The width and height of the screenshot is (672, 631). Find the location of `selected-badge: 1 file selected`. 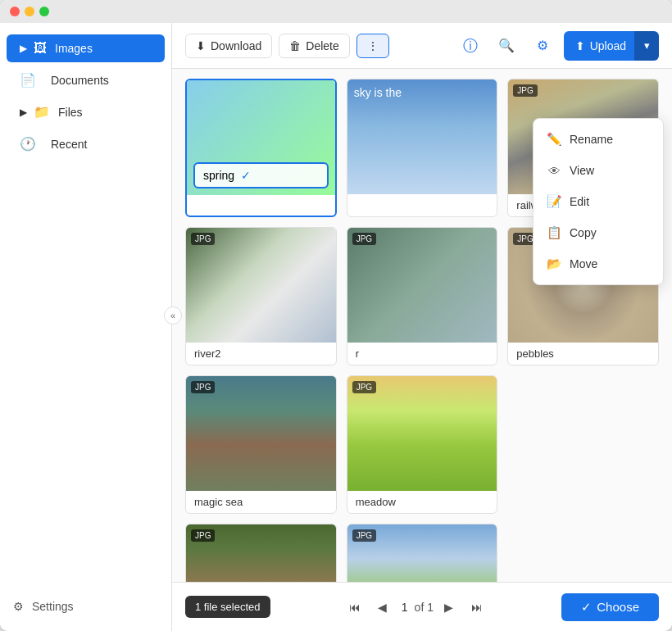

selected-badge: 1 file selected is located at coordinates (228, 606).